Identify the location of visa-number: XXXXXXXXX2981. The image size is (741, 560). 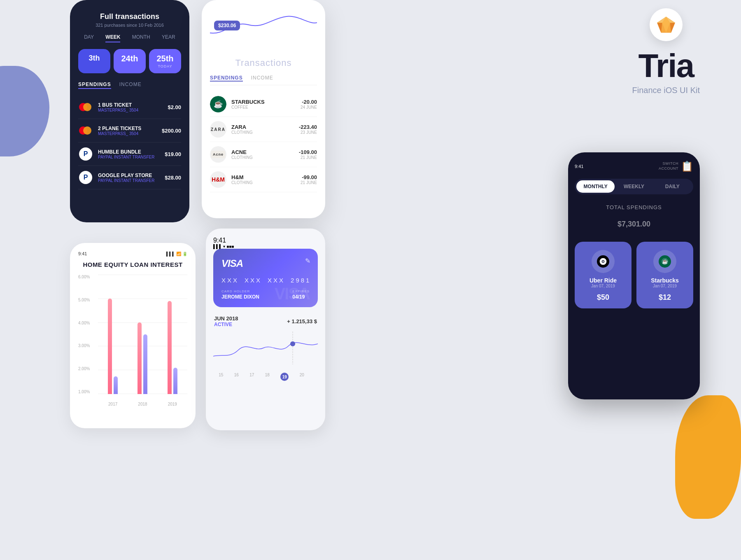
(266, 280).